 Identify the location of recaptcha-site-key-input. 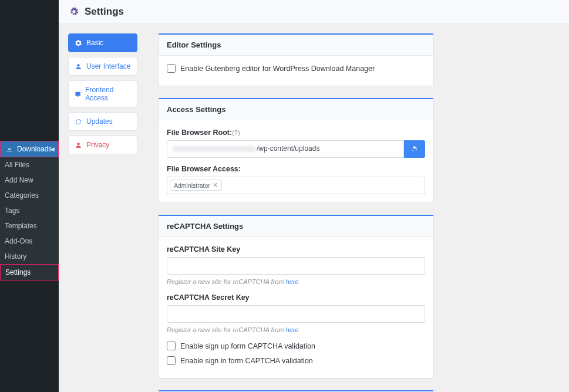
(296, 266).